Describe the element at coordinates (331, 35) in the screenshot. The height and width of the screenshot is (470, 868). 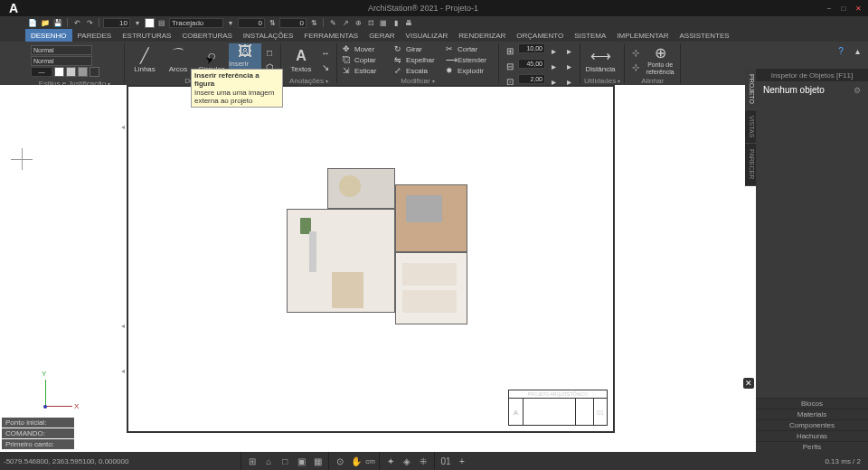
I see `menu-ferramentas: FERRAMENTAS` at that location.